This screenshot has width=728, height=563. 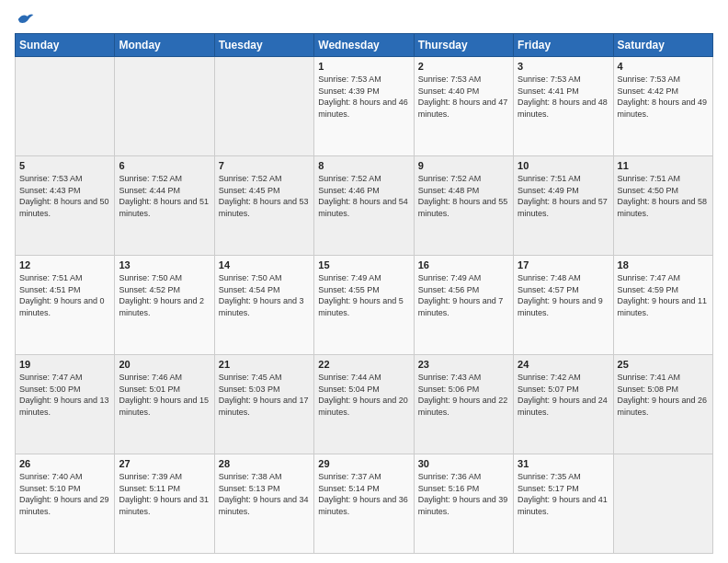 What do you see at coordinates (463, 464) in the screenshot?
I see `day-number: 30` at bounding box center [463, 464].